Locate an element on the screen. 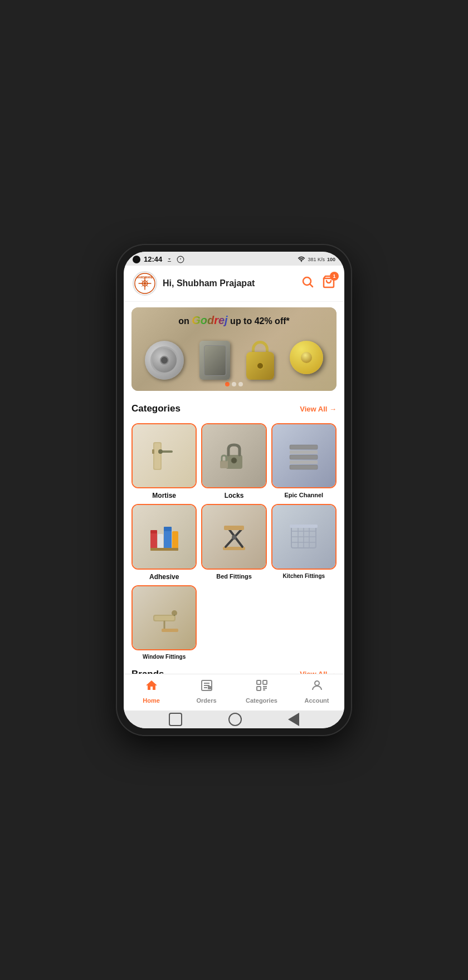 The height and width of the screenshot is (980, 468). notification-icon is located at coordinates (181, 259).